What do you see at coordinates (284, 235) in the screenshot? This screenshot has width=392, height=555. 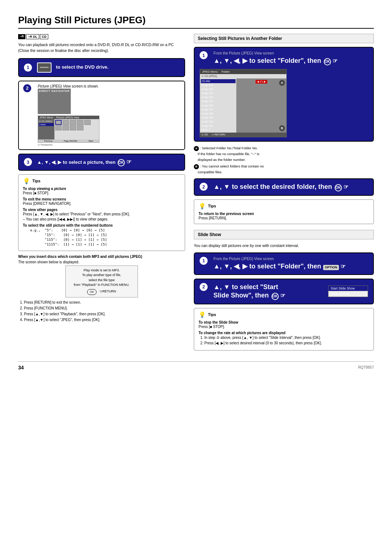 I see `slideshow-header: Slide Show` at bounding box center [284, 235].